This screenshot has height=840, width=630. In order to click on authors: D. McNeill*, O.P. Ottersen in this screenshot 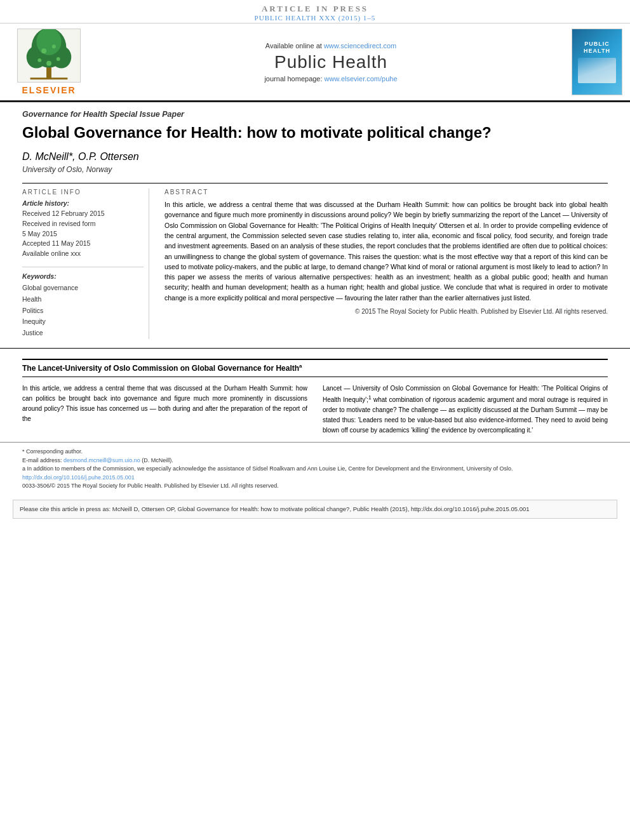, I will do `click(315, 157)`.